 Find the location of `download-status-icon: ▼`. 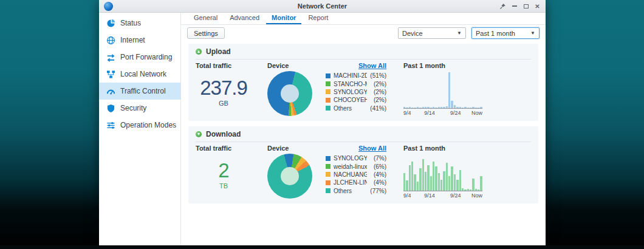

download-status-icon: ▼ is located at coordinates (199, 134).